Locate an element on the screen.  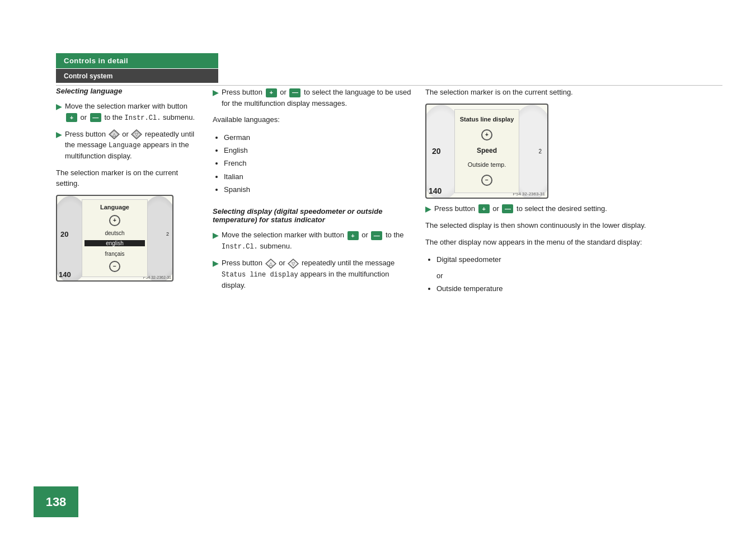
mid-bullet-list-top: ▶ Press button + or — to select the lang… is located at coordinates (313, 97).